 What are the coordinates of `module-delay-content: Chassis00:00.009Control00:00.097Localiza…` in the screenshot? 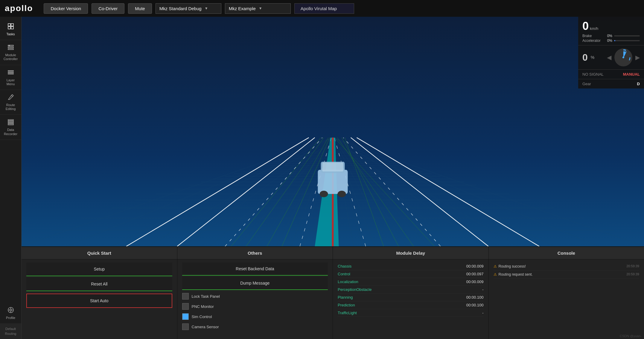 It's located at (411, 299).